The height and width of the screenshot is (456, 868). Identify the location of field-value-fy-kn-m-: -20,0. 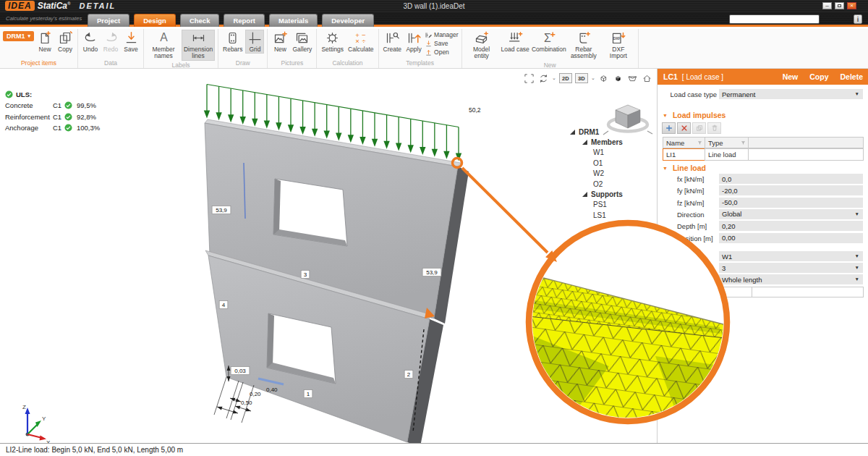
(791, 190).